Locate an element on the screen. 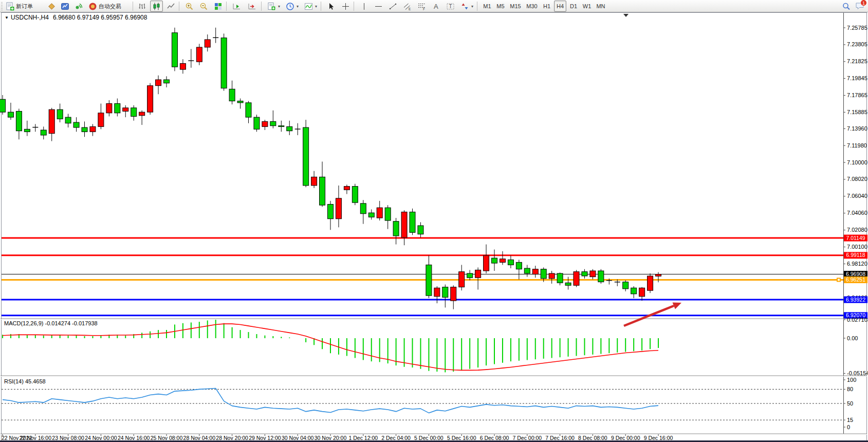 The height and width of the screenshot is (442, 868). timeframe-label: W1 is located at coordinates (587, 6).